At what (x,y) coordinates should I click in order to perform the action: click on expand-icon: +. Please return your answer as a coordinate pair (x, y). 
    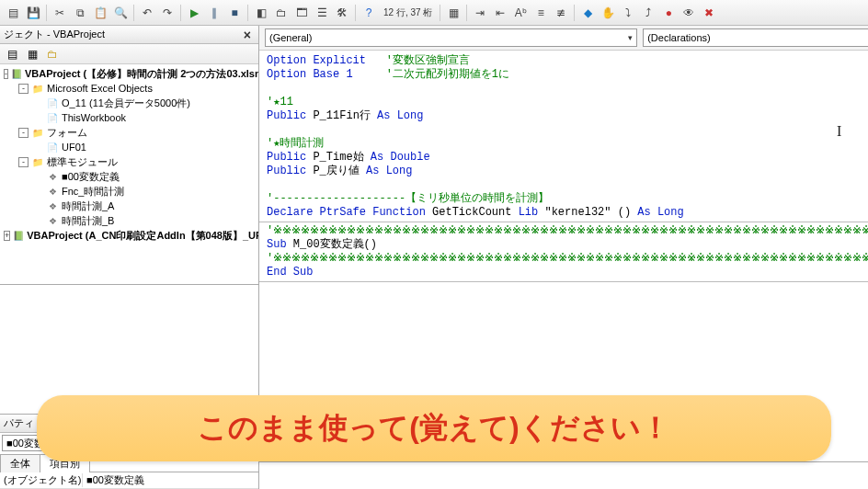
    Looking at the image, I should click on (7, 235).